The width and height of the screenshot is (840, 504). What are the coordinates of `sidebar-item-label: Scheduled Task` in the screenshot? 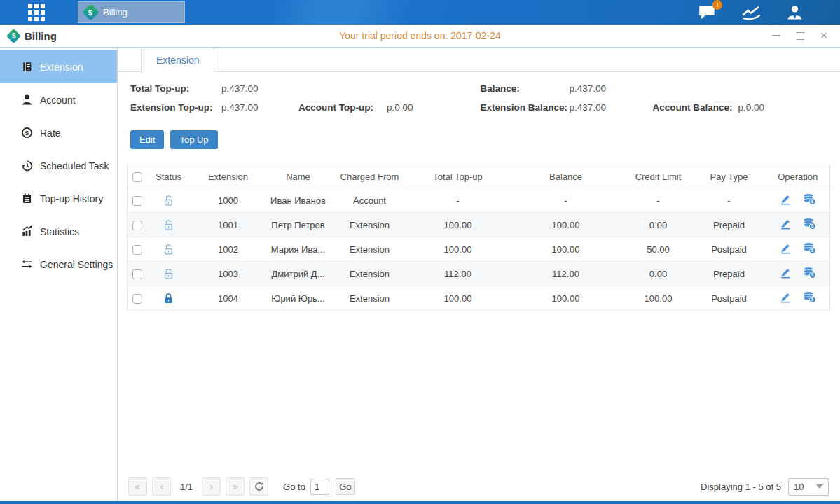 It's located at (74, 166).